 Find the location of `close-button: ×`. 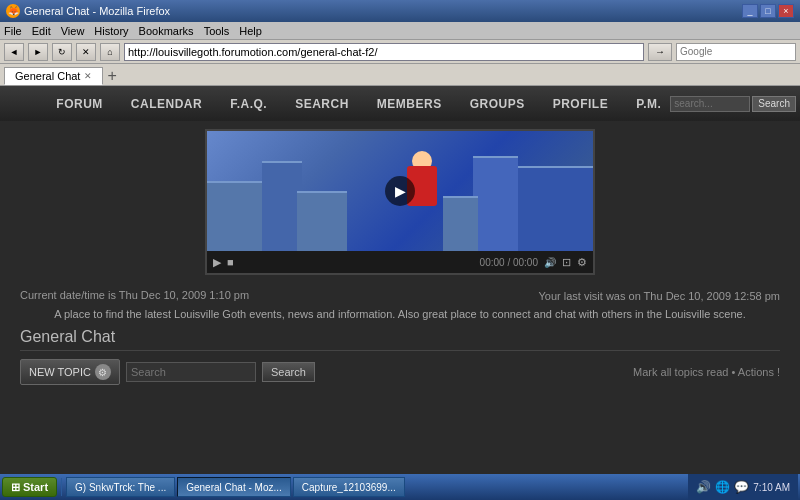

close-button: × is located at coordinates (786, 11).